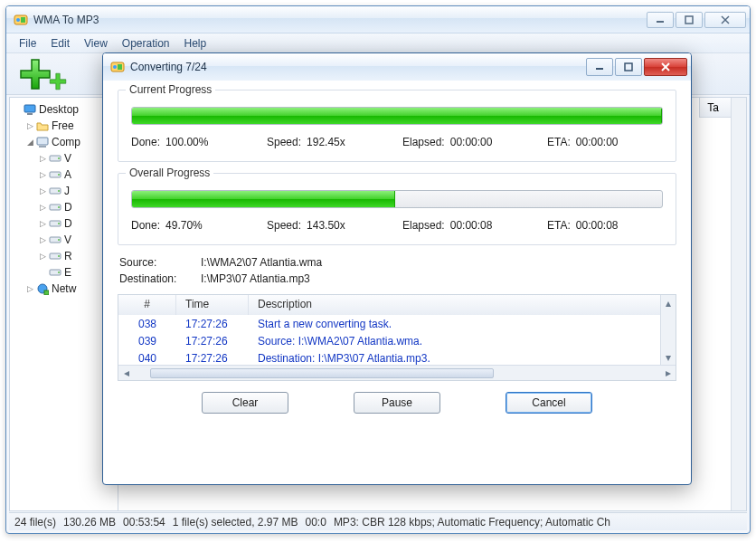  What do you see at coordinates (146, 43) in the screenshot?
I see `menu-operation: Operation` at bounding box center [146, 43].